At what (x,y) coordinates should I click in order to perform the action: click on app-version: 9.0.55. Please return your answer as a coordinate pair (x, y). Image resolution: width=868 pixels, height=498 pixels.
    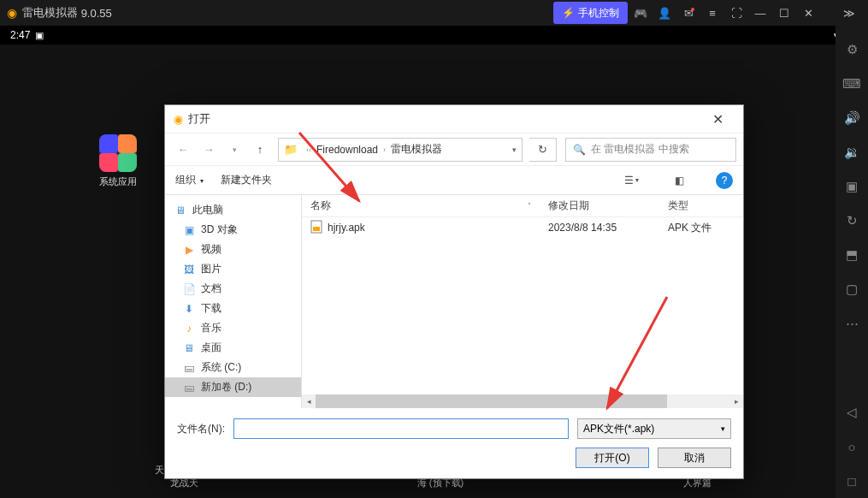
    Looking at the image, I should click on (97, 14).